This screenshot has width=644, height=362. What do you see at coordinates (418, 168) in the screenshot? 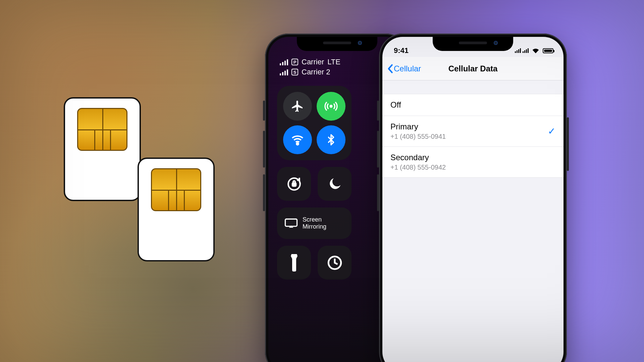
I see `row-secondary-number: +1 (408) 555-0942` at bounding box center [418, 168].